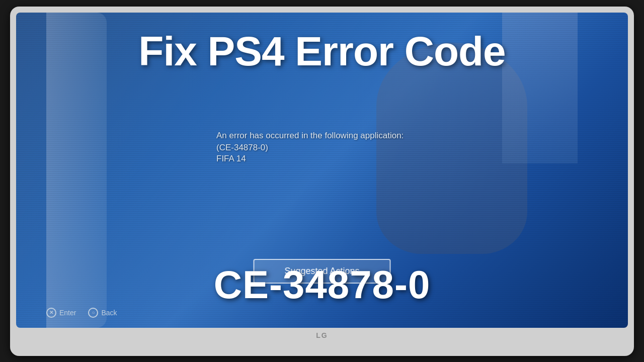 This screenshot has width=644, height=362. I want to click on controls-bar: ✕ Enter ○ Back, so click(82, 313).